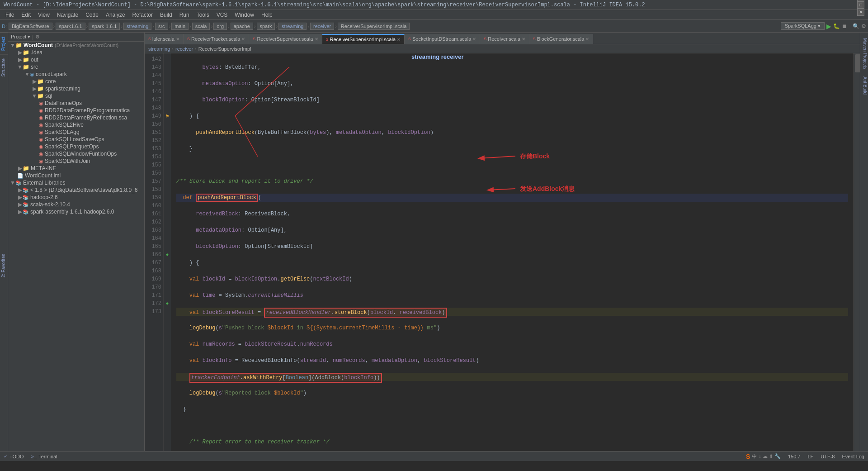 Image resolution: width=868 pixels, height=471 pixels. Describe the element at coordinates (505, 39) in the screenshot. I see `tab-receiver: S Receiver.scala ✕` at that location.